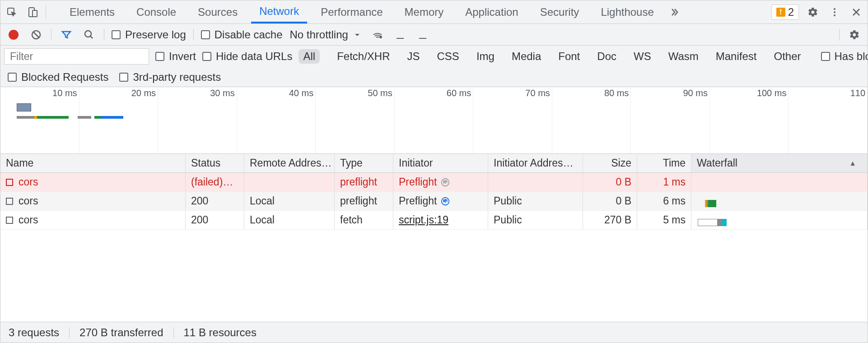  I want to click on tab-application: Application, so click(491, 12).